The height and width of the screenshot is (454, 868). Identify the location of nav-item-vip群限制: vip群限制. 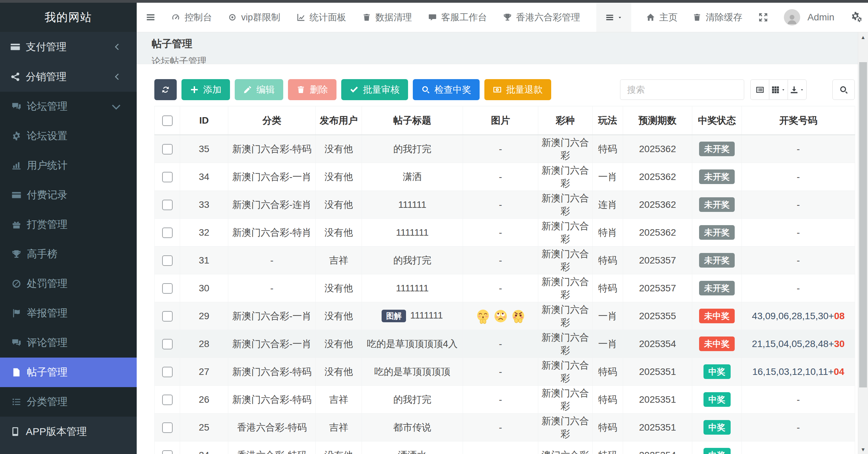
(254, 17).